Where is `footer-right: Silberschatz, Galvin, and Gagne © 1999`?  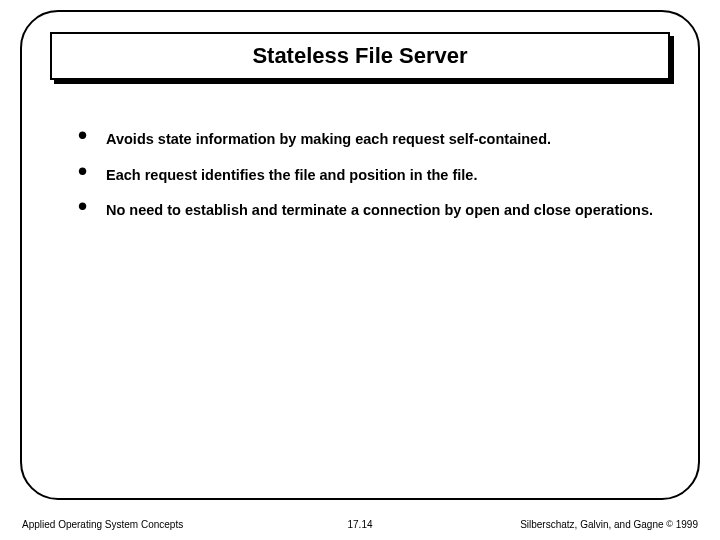 footer-right: Silberschatz, Galvin, and Gagne © 1999 is located at coordinates (609, 524).